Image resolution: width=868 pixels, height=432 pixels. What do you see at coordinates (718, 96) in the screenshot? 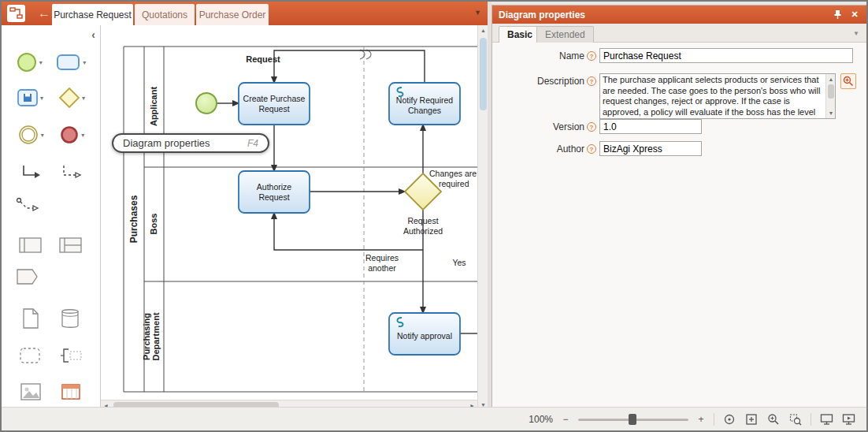
I see `description-input: The purchase applicant selects products …` at bounding box center [718, 96].